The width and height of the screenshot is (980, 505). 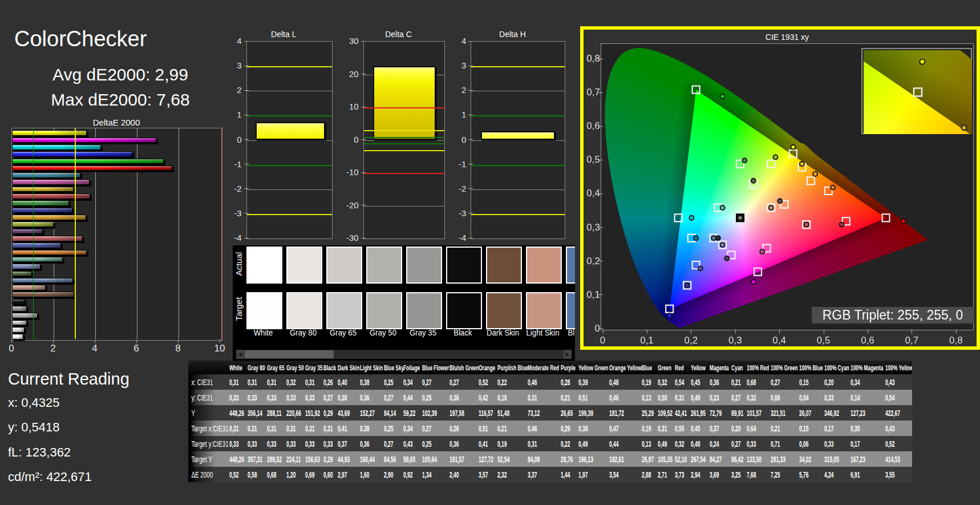 I want to click on cie-measured-yellow, so click(x=802, y=164).